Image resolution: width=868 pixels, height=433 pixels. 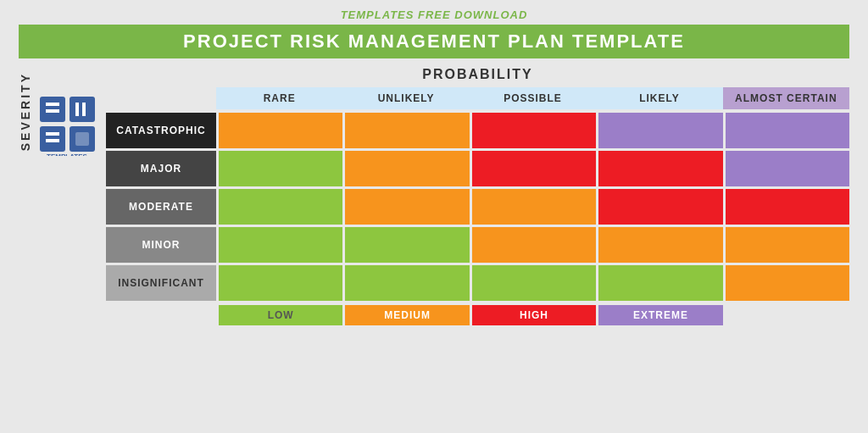 I want to click on logo: TEMPLATES, so click(x=68, y=124).